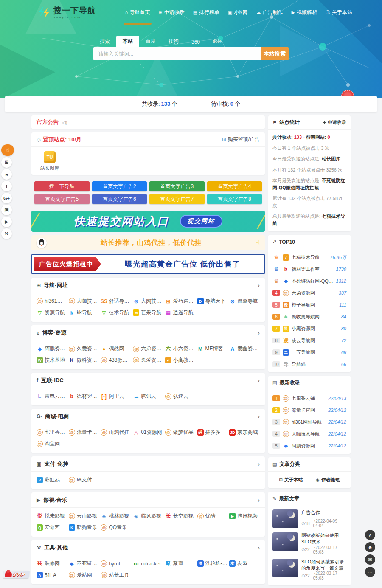 This screenshot has width=382, height=588. Describe the element at coordinates (244, 564) in the screenshot. I see `site-link-item: 友 友盟` at that location.